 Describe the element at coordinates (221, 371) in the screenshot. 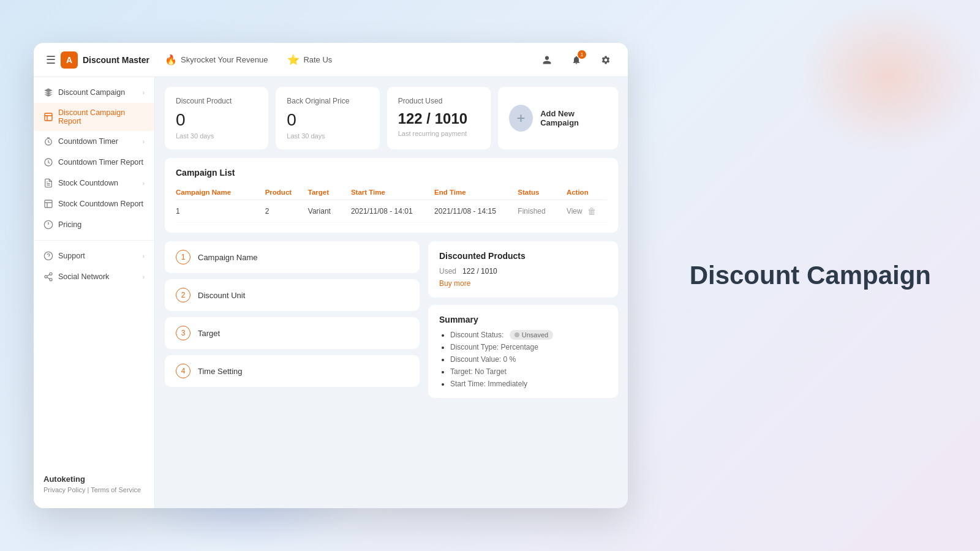

I see `step-label-4: Time Setting` at that location.